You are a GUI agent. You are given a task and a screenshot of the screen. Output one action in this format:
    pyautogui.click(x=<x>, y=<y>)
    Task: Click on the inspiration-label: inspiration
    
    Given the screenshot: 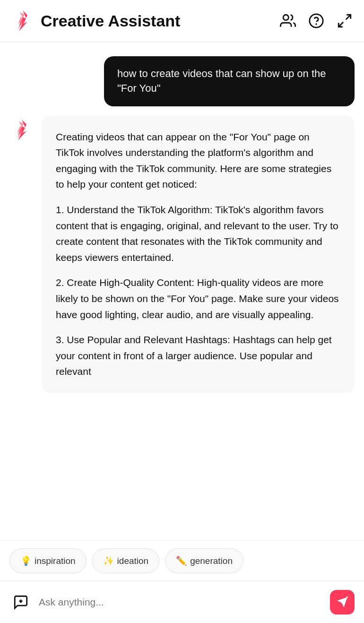 What is the action you would take?
    pyautogui.click(x=55, y=561)
    